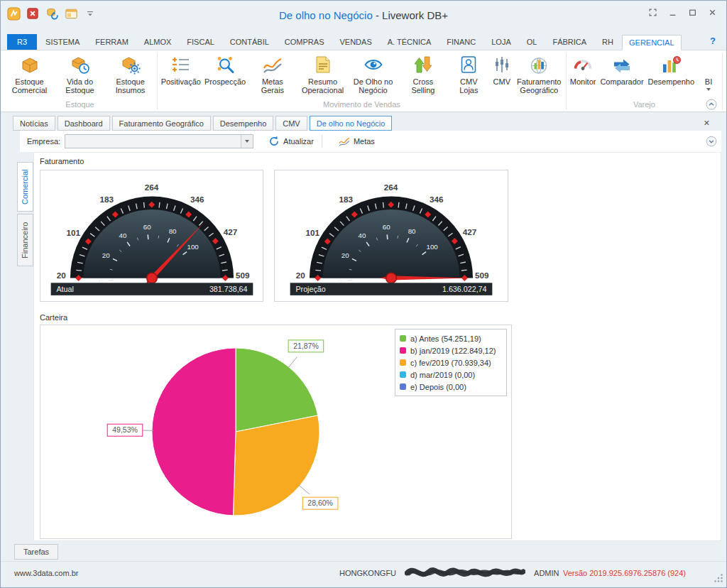 Image resolution: width=727 pixels, height=588 pixels. I want to click on legend-item-e: e) Depois (0,00), so click(451, 386).